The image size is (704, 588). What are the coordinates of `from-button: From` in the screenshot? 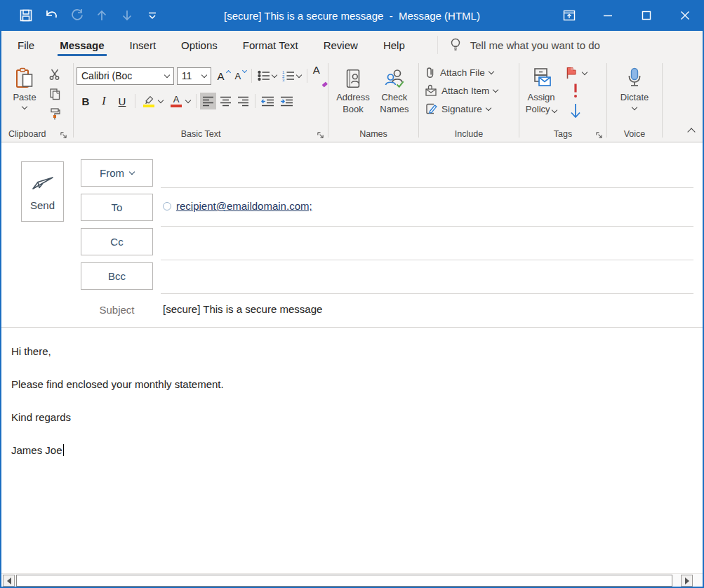 It's located at (117, 173).